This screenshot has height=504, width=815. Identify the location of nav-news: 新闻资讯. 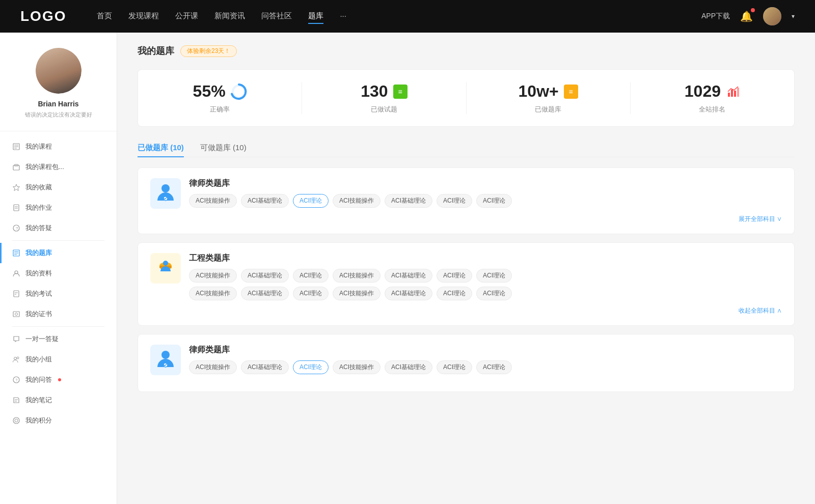
(230, 16).